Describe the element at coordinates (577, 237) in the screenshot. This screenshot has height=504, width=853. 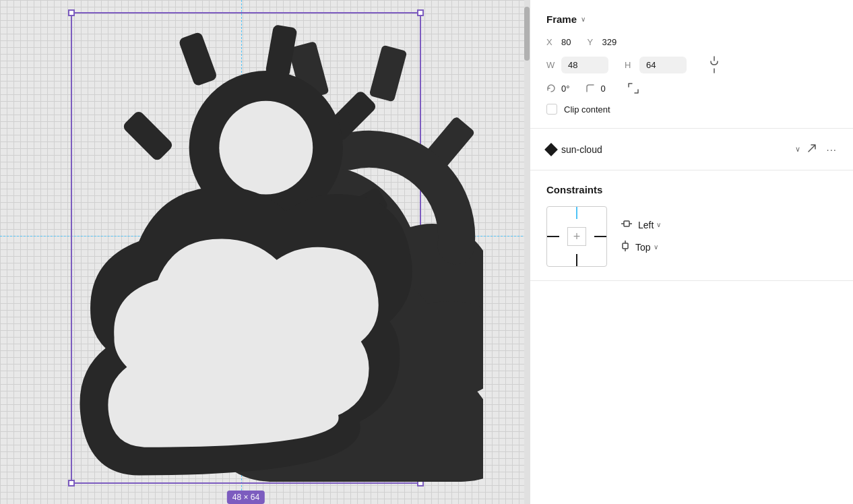
I see `constraint-diagram: +` at that location.